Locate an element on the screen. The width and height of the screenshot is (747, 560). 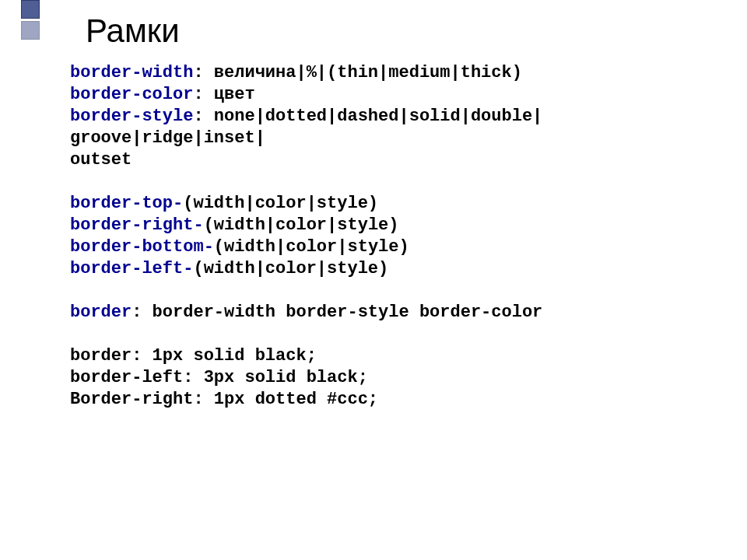
slide-bullets is located at coordinates (30, 20).